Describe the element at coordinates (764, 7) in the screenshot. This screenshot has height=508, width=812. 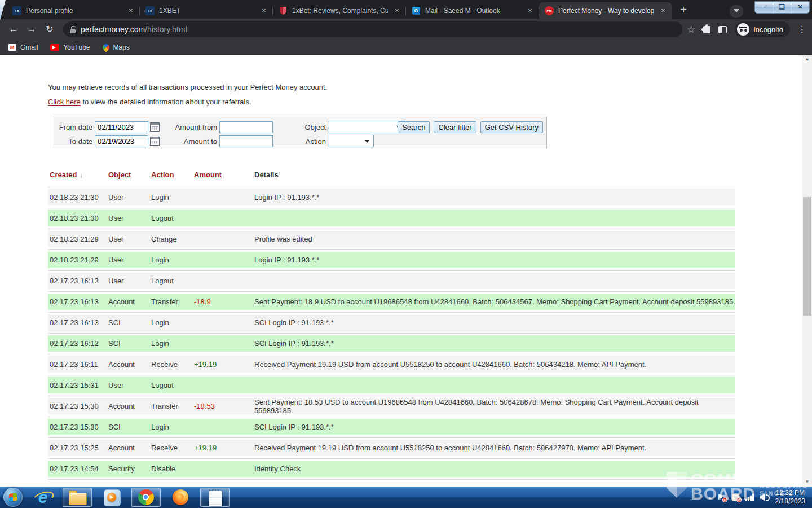
I see `minimize-button` at that location.